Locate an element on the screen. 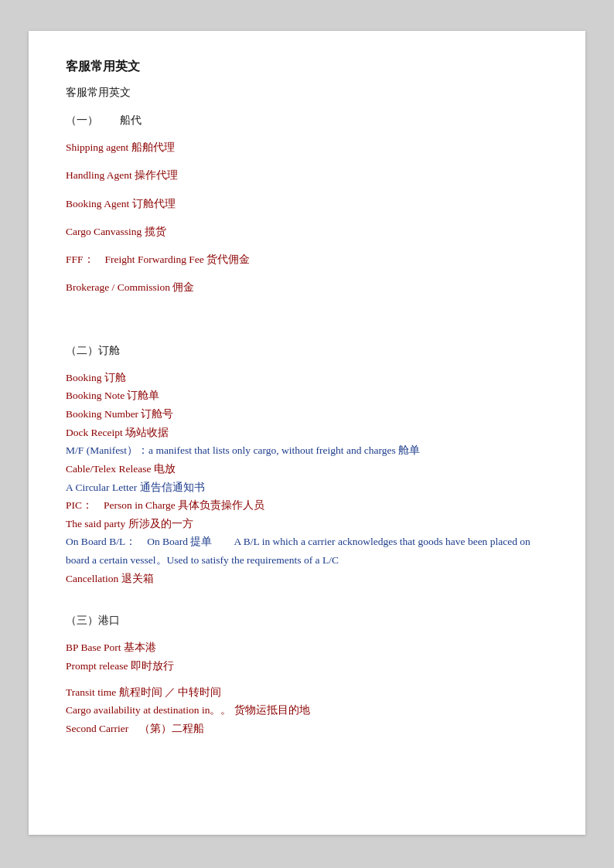 Image resolution: width=614 pixels, height=868 pixels. term-cable-telex: Cable/Telex Release 电放 is located at coordinates (307, 469).